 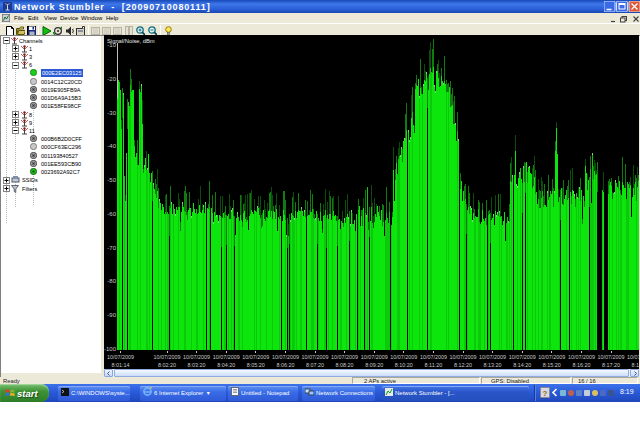 I want to click on svg-text: -90, so click(x=112, y=315).